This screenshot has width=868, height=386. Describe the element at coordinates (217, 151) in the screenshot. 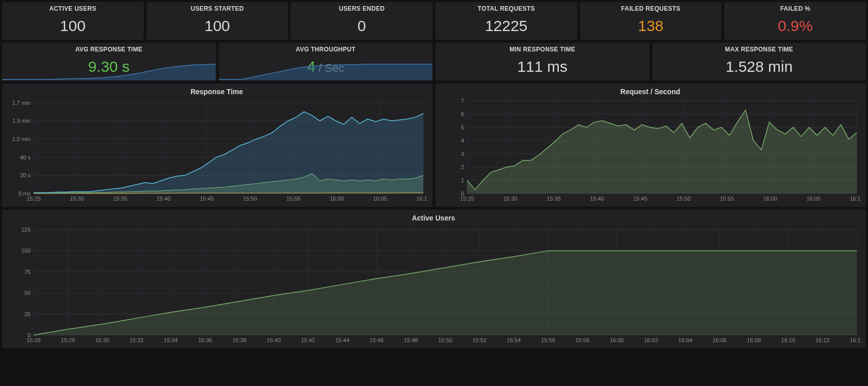

I see `chart-svg: 0 ms20 s40 s1.0 min1.3 min1.7 min15:2515…` at that location.